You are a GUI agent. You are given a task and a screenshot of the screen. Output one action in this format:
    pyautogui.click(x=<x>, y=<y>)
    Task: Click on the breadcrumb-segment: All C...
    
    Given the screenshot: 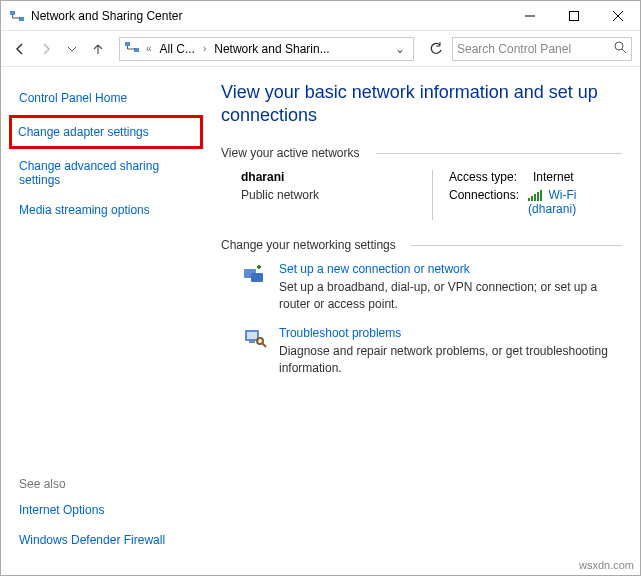 What is the action you would take?
    pyautogui.click(x=178, y=49)
    